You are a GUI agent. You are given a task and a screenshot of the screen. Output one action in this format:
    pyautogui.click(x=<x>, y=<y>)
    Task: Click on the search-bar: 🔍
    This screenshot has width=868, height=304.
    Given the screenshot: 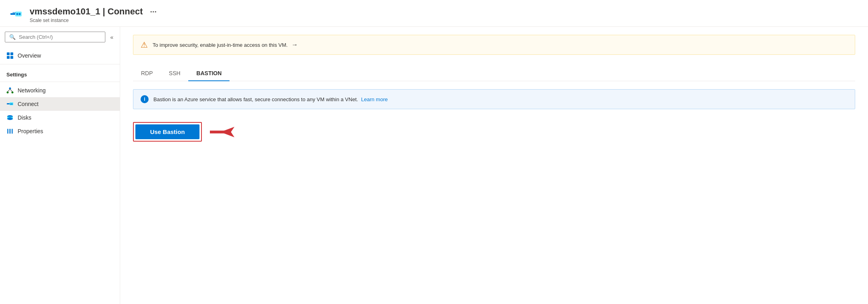 What is the action you would take?
    pyautogui.click(x=55, y=37)
    